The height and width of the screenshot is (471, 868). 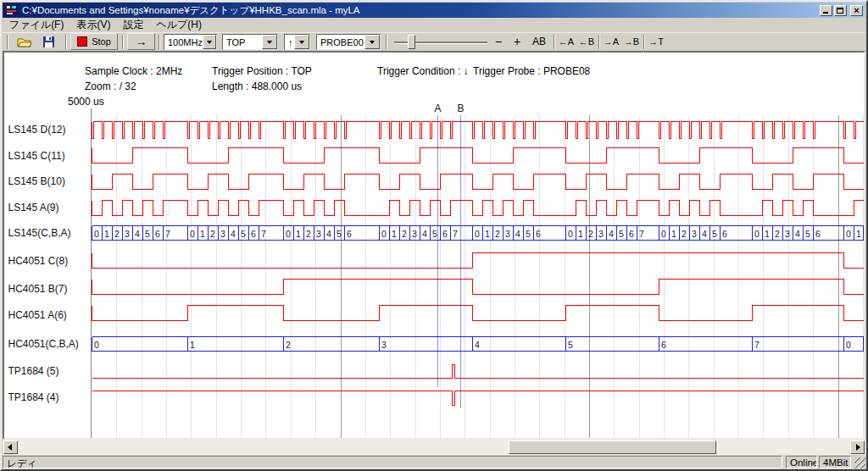 I want to click on right-arrow-icon, so click(x=858, y=447).